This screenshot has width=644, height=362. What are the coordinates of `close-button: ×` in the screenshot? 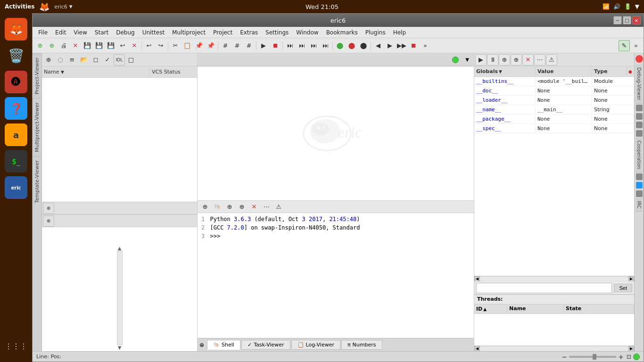 It's located at (636, 20).